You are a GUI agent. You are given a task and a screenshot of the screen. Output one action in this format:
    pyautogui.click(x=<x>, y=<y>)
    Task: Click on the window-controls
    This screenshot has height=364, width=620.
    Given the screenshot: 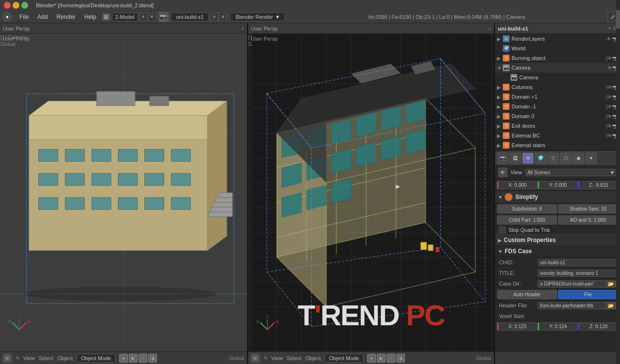 What is the action you would take?
    pyautogui.click(x=16, y=5)
    